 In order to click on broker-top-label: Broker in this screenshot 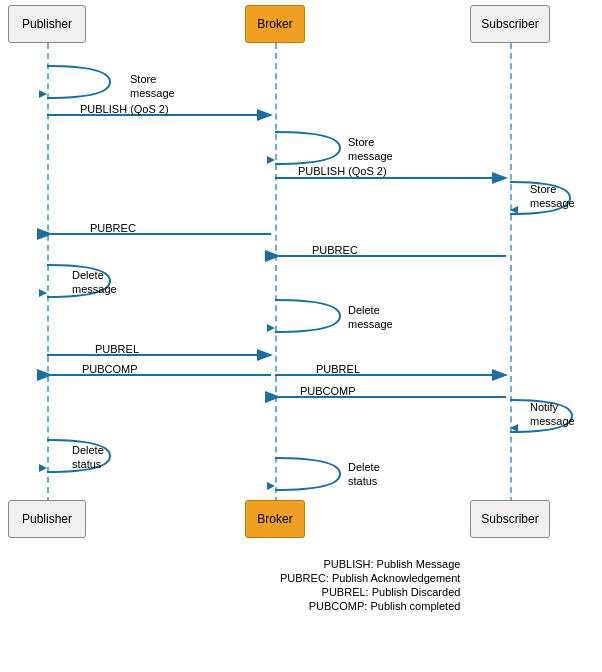, I will do `click(274, 24)`.